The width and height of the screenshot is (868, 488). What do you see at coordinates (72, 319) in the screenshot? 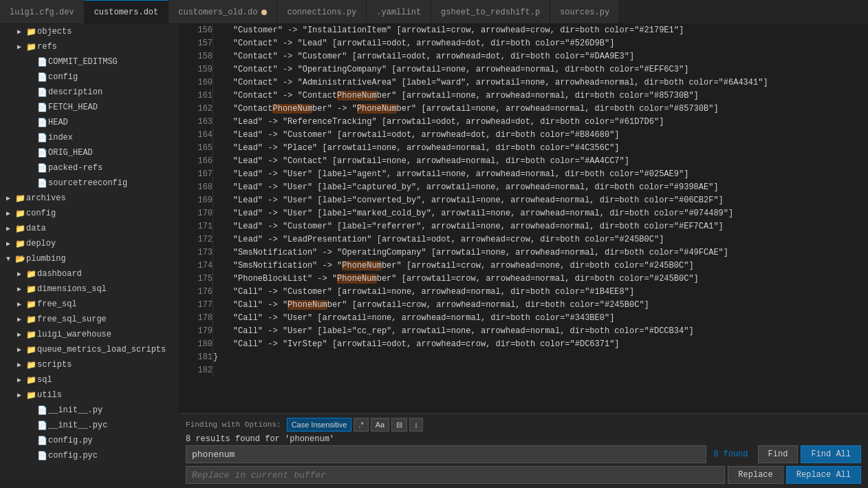
I see `sidebar-item-label: free_sql_surge` at bounding box center [72, 319].